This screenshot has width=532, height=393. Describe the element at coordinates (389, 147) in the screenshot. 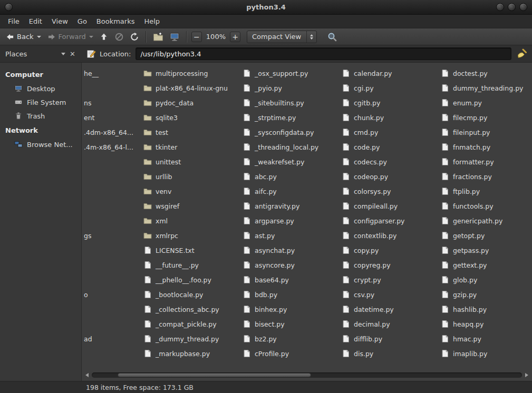

I see `file-item: code.py` at that location.